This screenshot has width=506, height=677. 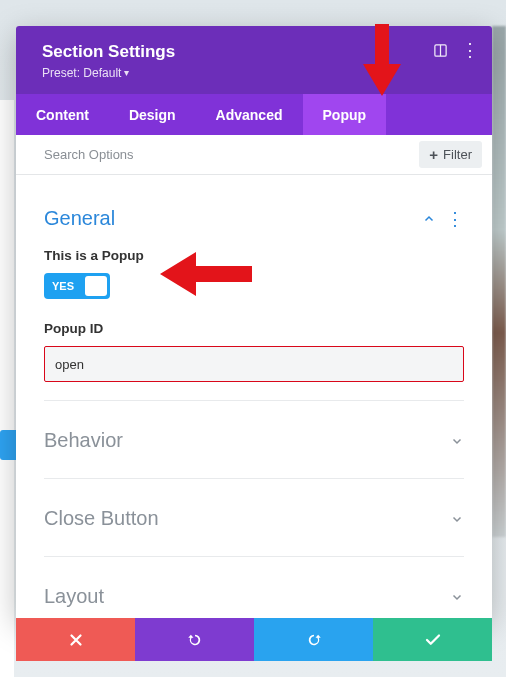 I want to click on popup-id-input, so click(x=254, y=364).